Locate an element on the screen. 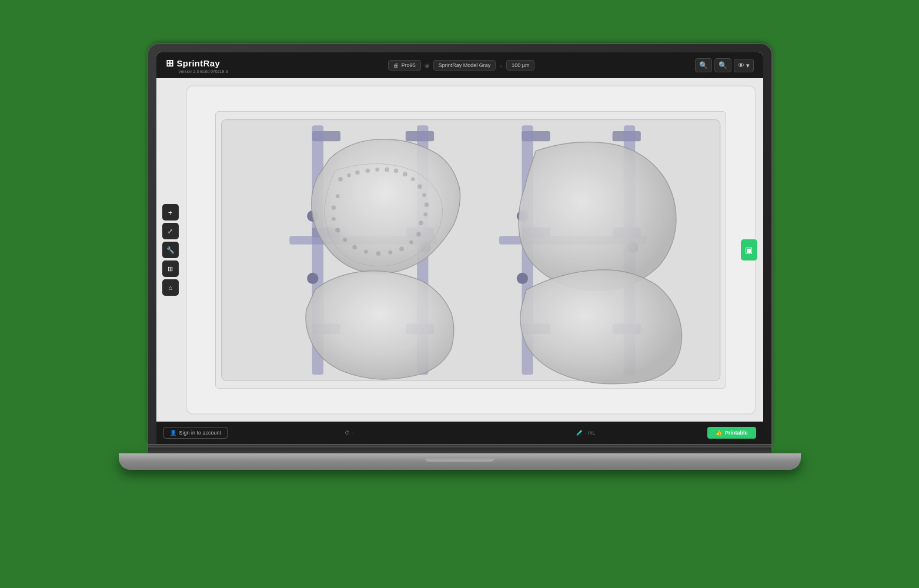  header-center: 🖨 Pro95 ◉ SprintRay Model Gray ⬦ 100 μm is located at coordinates (462, 65).